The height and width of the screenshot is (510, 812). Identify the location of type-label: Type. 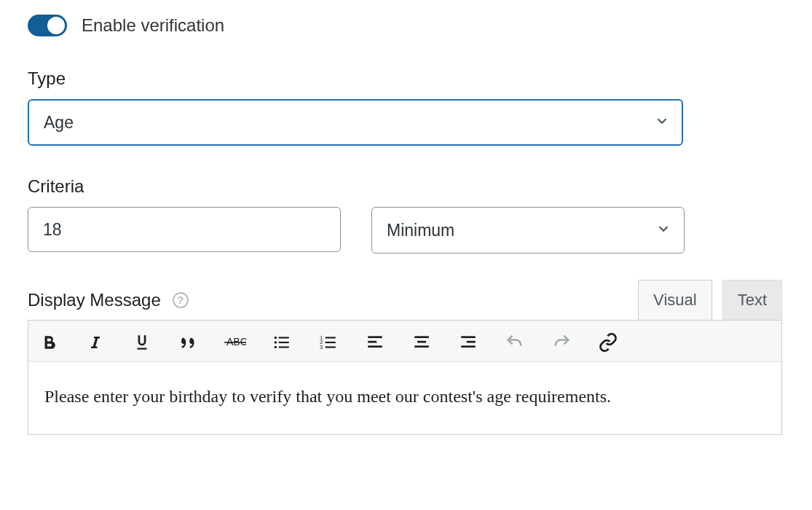
(406, 79).